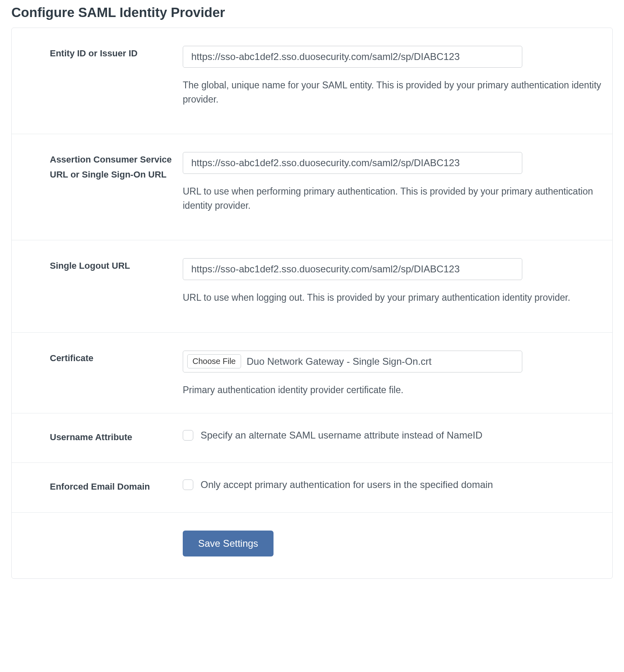 This screenshot has width=624, height=672. What do you see at coordinates (188, 485) in the screenshot?
I see `enforced-domain-checkbox` at bounding box center [188, 485].